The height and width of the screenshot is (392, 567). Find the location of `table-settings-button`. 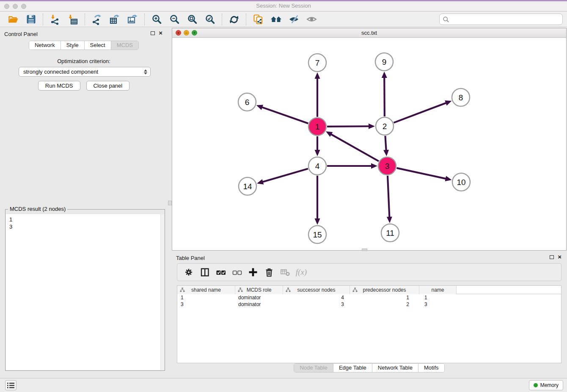

table-settings-button is located at coordinates (189, 272).